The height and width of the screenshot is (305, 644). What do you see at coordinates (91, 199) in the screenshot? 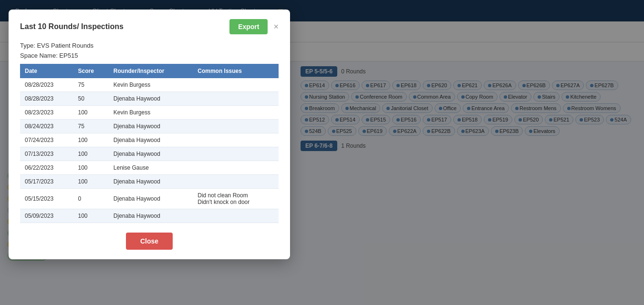
I see `cell-score: 0` at bounding box center [91, 199].